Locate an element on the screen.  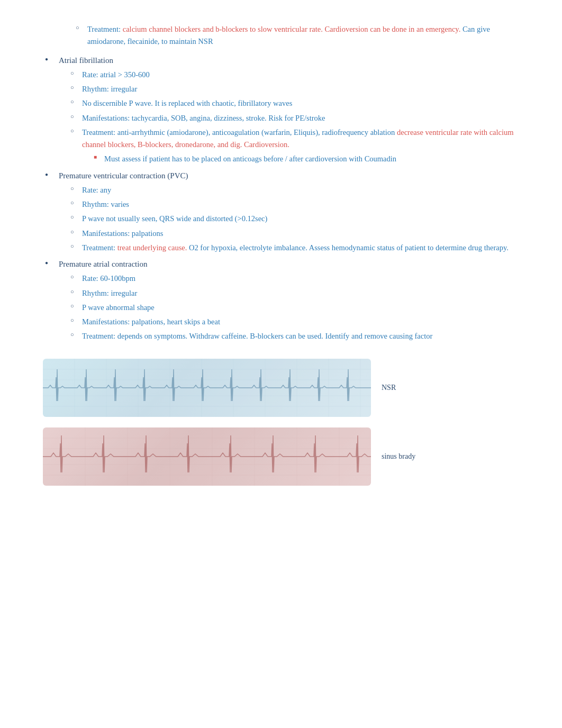
af-treatment-sub: Must assess if patient has to be placed … is located at coordinates (306, 159).